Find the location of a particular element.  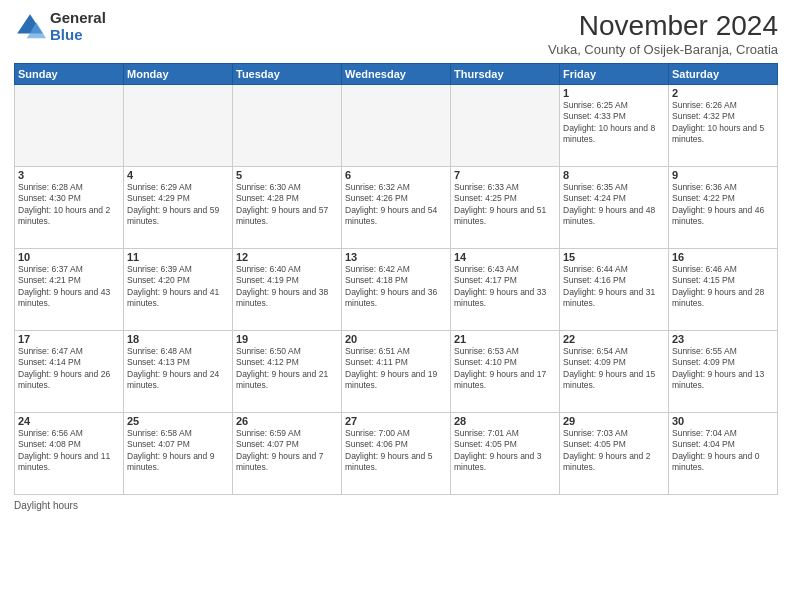

header: General Blue November 2024 Vuka, County … is located at coordinates (396, 34).